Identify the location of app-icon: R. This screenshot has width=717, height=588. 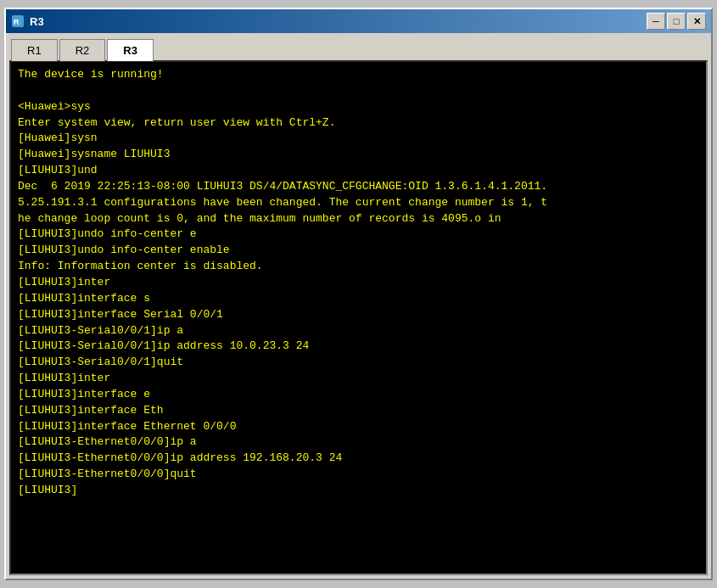
(18, 21).